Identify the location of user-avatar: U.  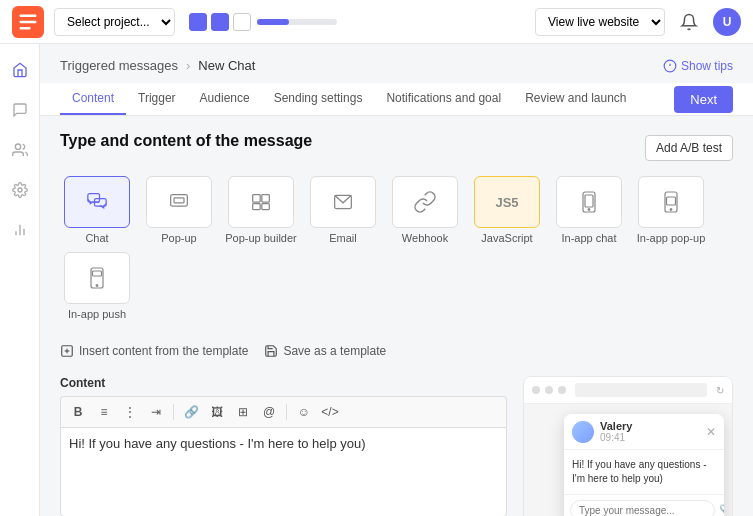
(727, 22).